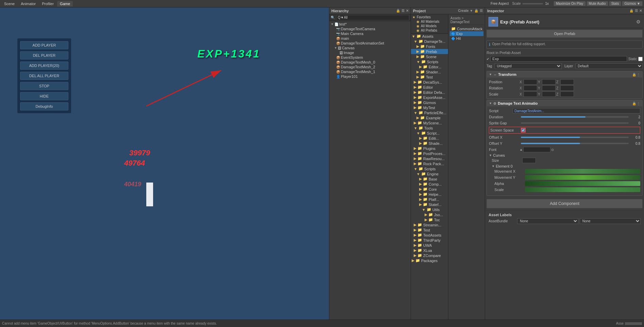 The width and height of the screenshot is (644, 327). I want to click on scale-x-input: 1, so click(530, 94).